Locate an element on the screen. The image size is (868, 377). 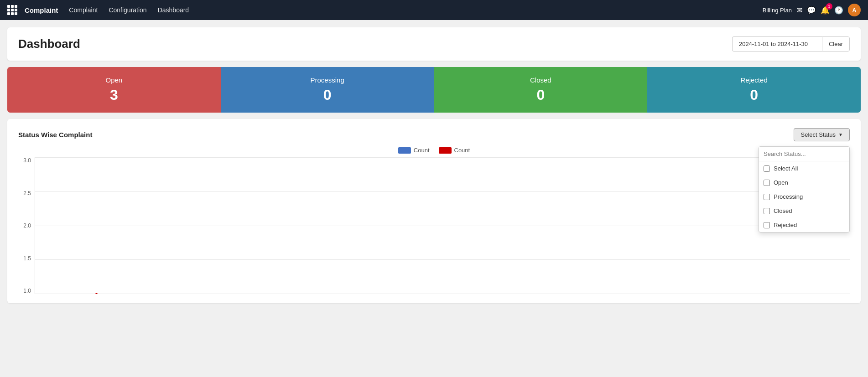
y-label-2: 2.0 is located at coordinates (25, 226).